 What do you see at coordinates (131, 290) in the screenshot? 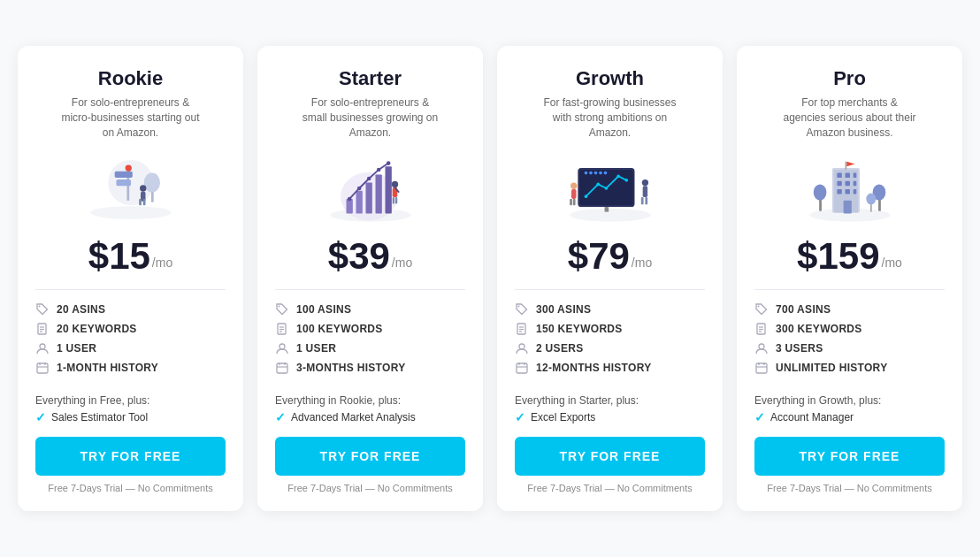
I see `price-divider-rookie` at bounding box center [131, 290].